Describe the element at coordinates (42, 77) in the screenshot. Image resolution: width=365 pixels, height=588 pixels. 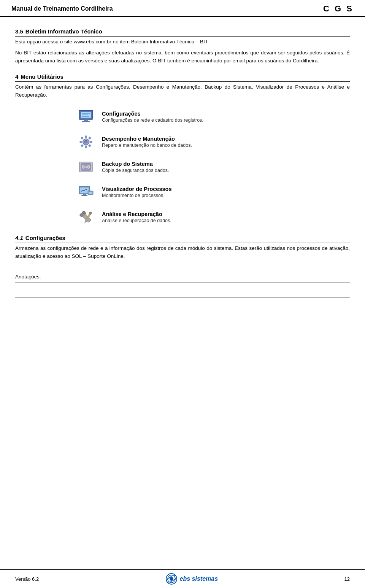
I see `section-4-title: Menu Utilitários` at that location.